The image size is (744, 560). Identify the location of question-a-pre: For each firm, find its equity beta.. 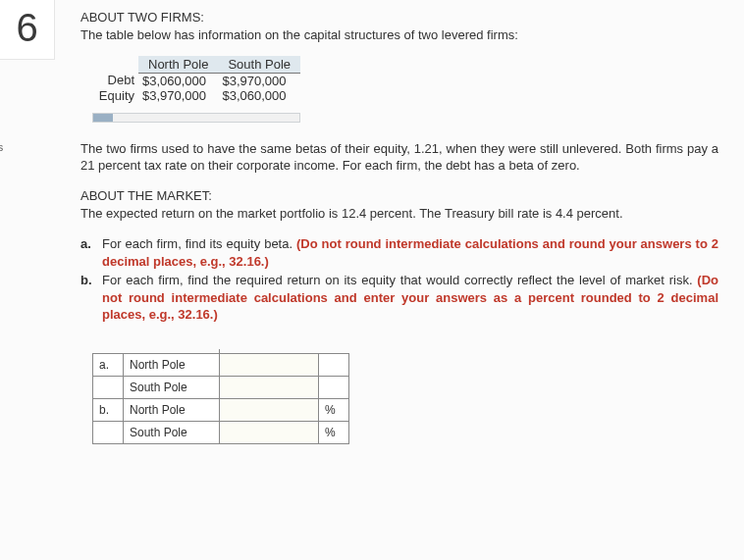
(199, 243).